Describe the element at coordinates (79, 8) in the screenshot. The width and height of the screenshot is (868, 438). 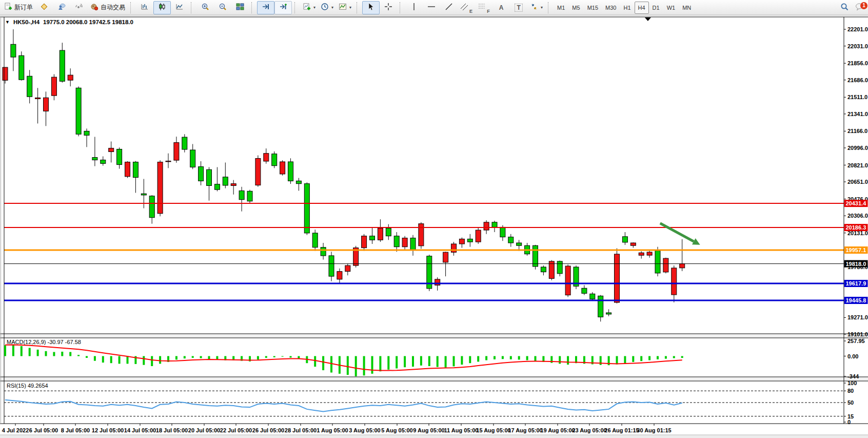
I see `signals-button` at that location.